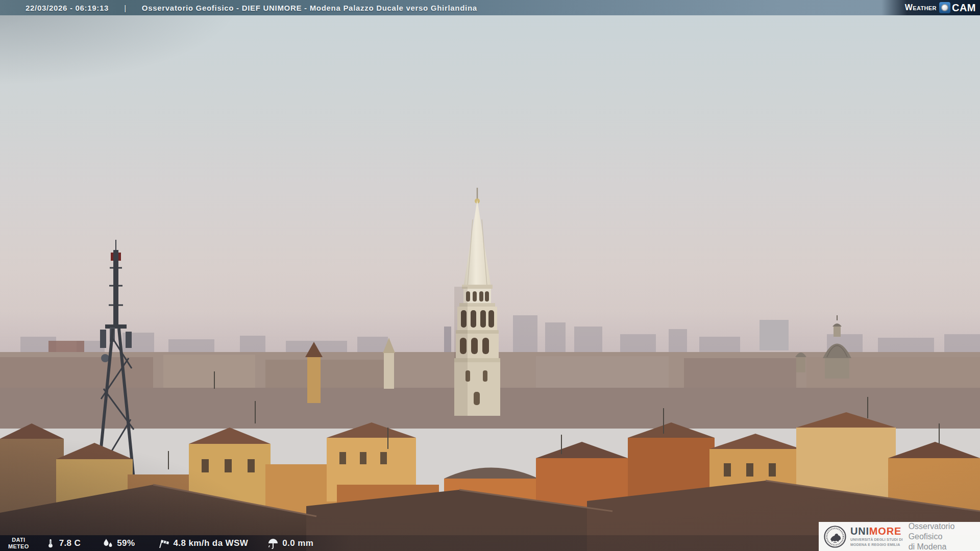 Image resolution: width=980 pixels, height=551 pixels. Describe the element at coordinates (835, 537) in the screenshot. I see `unimore-crest-icon` at that location.